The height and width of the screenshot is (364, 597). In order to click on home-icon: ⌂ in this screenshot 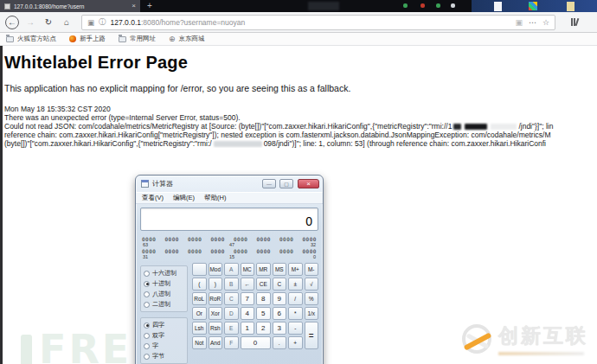, I will do `click(67, 22)`.